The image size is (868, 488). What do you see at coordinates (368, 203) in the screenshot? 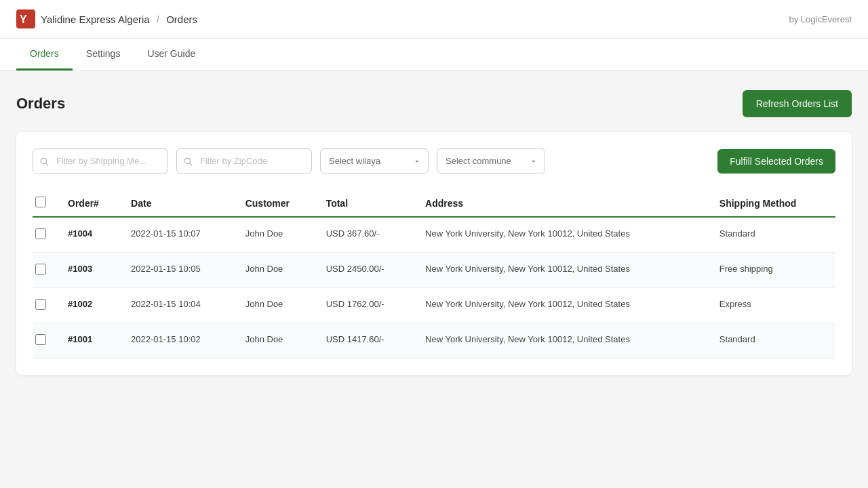
I see `col-total: Total` at bounding box center [368, 203].